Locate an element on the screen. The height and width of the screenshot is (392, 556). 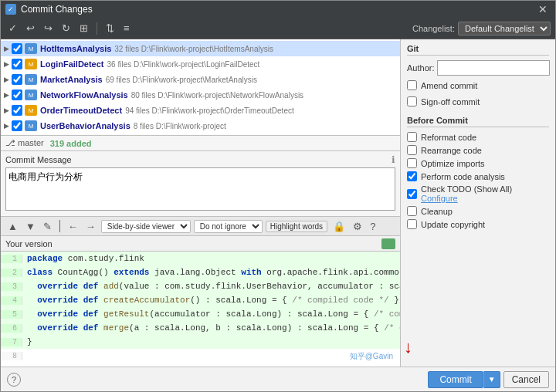
rearrange-code-checkbox is located at coordinates (412, 150).